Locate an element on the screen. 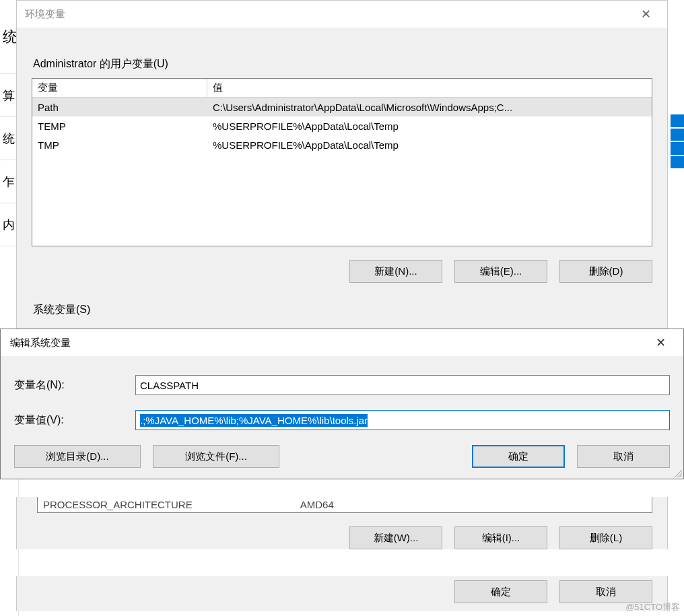 The height and width of the screenshot is (616, 684). edit-ok-button: 确定 is located at coordinates (518, 456).